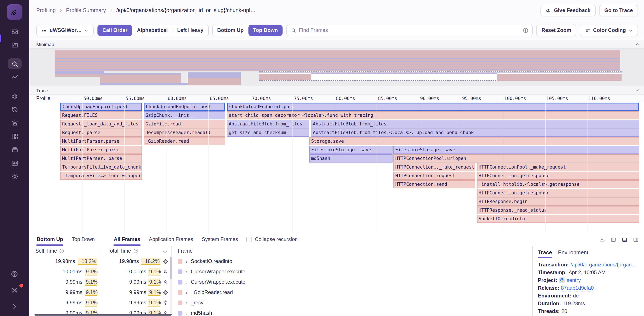  Describe the element at coordinates (281, 303) in the screenshot. I see `table-row: 9.99ms9.1%9.99ms9.1%›_recv` at that location.